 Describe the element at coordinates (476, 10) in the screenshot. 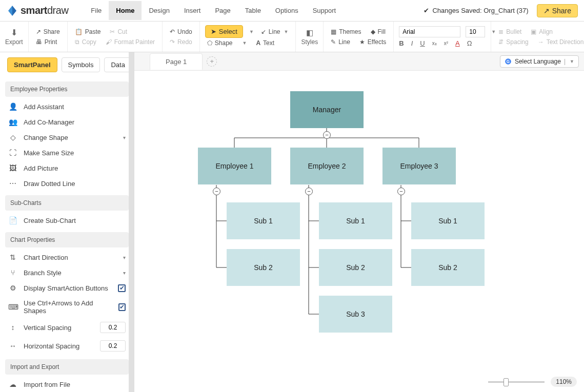

I see `save-status: ✔ Changes Saved: Org_Chart (37)` at that location.